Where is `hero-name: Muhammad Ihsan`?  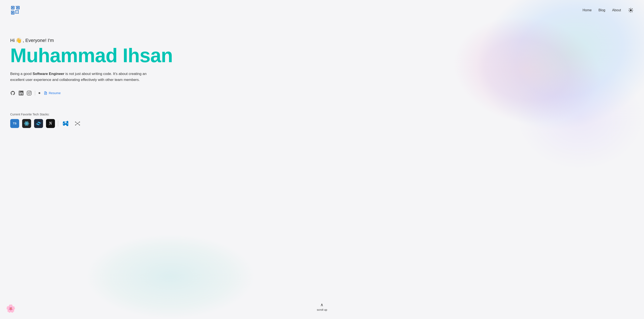
hero-name: Muhammad Ihsan is located at coordinates (96, 56).